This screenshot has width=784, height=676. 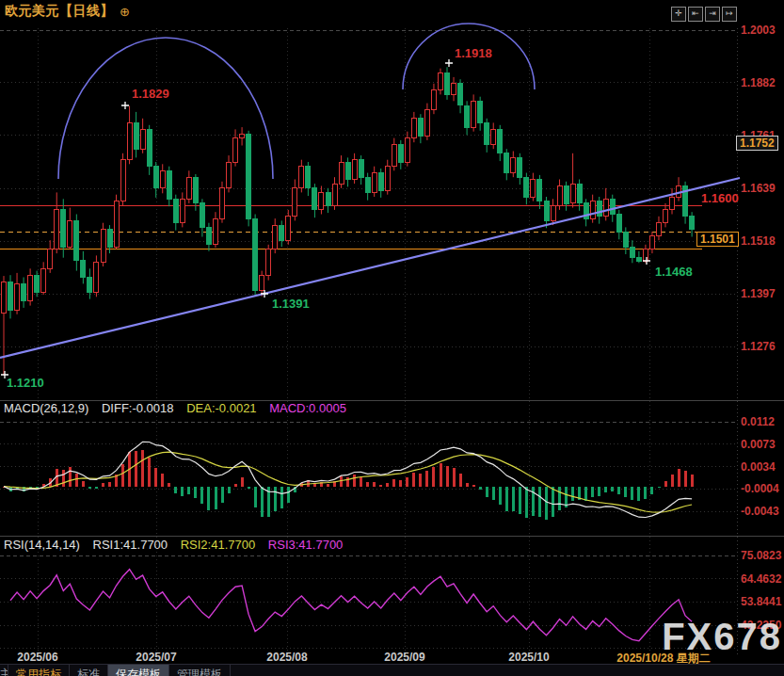 What do you see at coordinates (758, 422) in the screenshot?
I see `axis-value-label: 0.0112` at bounding box center [758, 422].